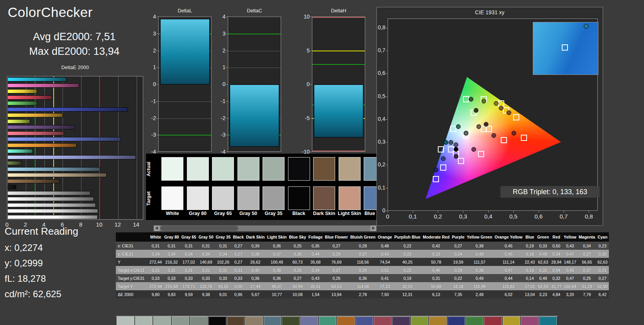 Image resolution: width=644 pixels, height=325 pixels. What do you see at coordinates (277, 294) in the screenshot?
I see `table-cell: 10,77` at bounding box center [277, 294].